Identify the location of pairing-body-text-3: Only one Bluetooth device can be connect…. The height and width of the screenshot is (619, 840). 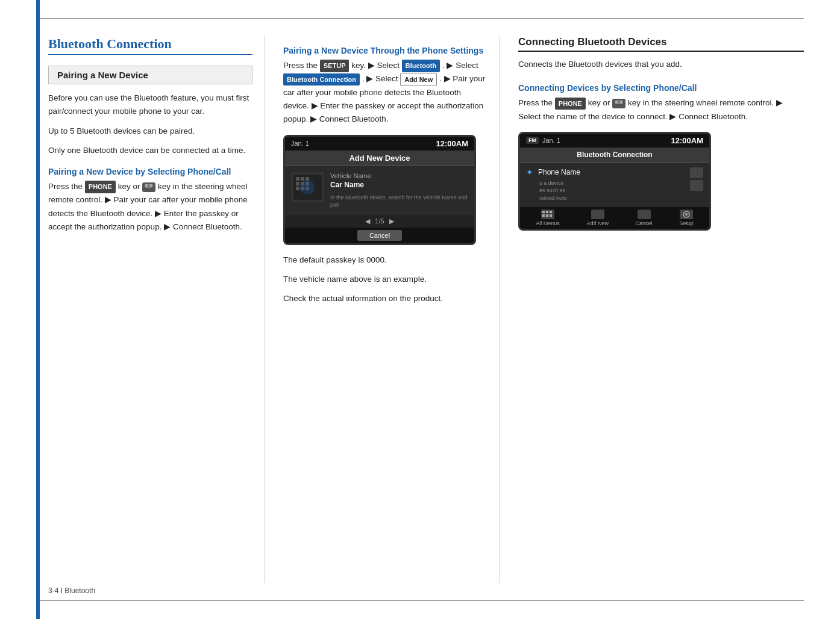
(151, 151).